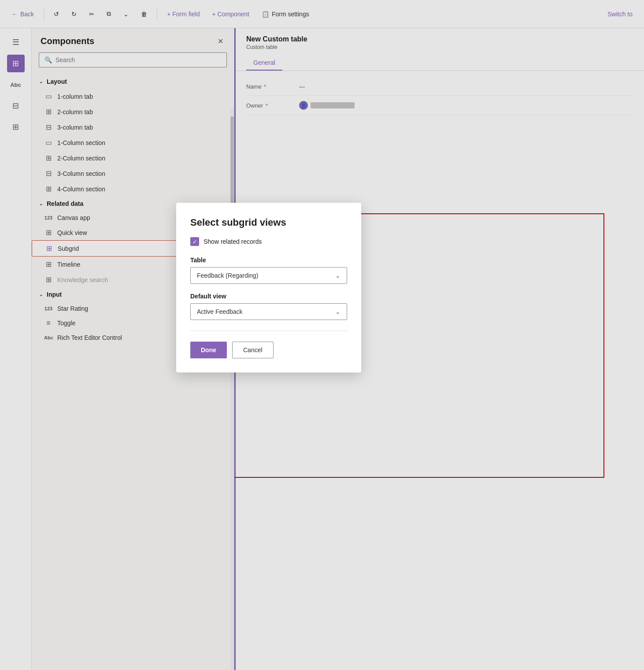 Image resolution: width=644 pixels, height=670 pixels. Describe the element at coordinates (269, 296) in the screenshot. I see `default-view-field-label: Default view` at that location.